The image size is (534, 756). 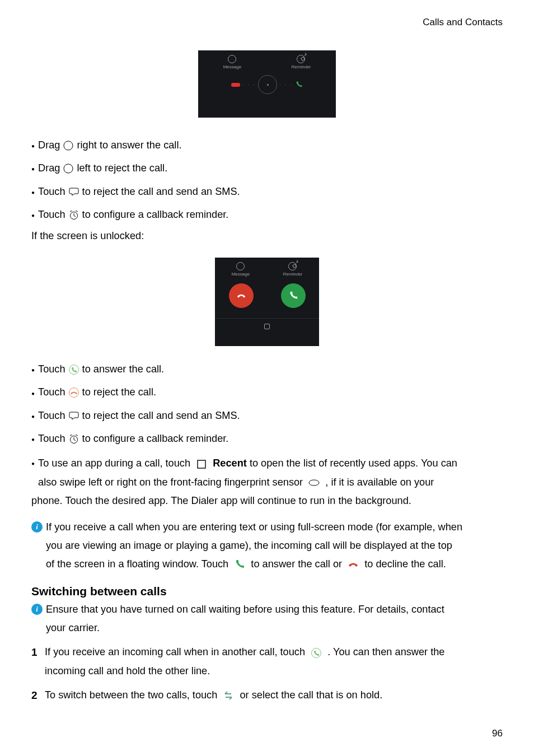 What do you see at coordinates (139, 564) in the screenshot?
I see `text: of the screen in a floating window. Touc…` at bounding box center [139, 564].